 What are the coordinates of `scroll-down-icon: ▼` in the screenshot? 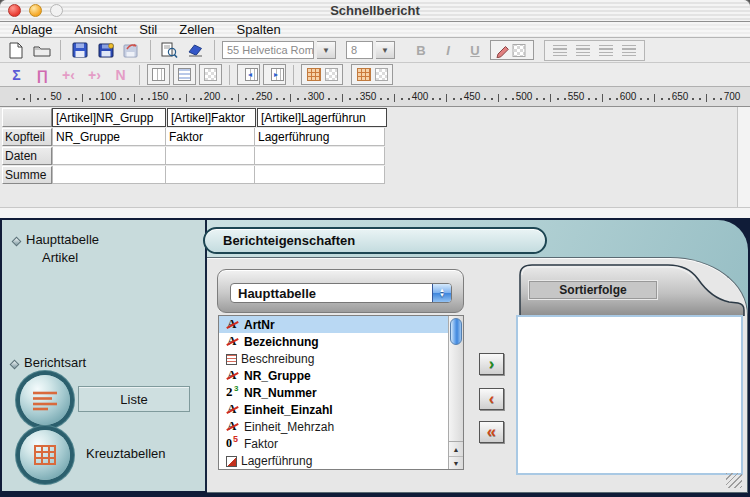 It's located at (456, 463).